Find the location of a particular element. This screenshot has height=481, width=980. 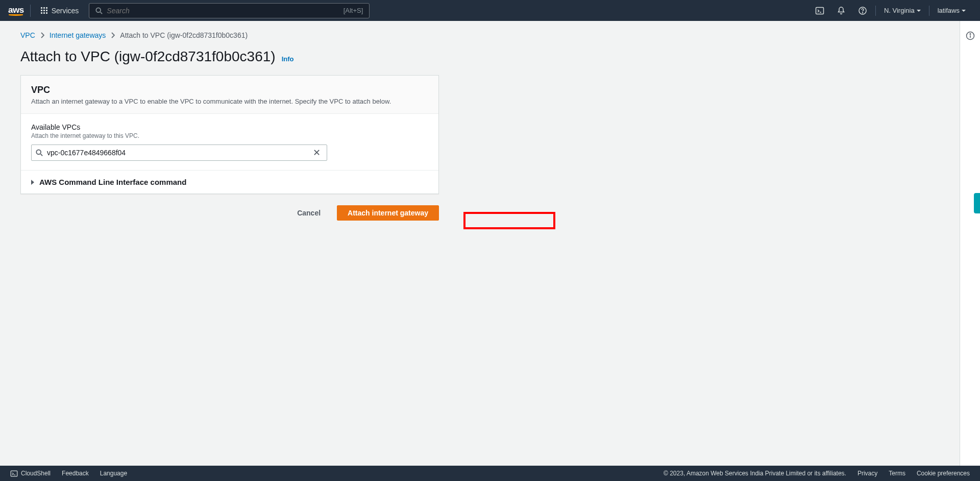

breadcrumb-current: Attach to VPC (igw-0f2cd8731f0b0c361) is located at coordinates (184, 35).